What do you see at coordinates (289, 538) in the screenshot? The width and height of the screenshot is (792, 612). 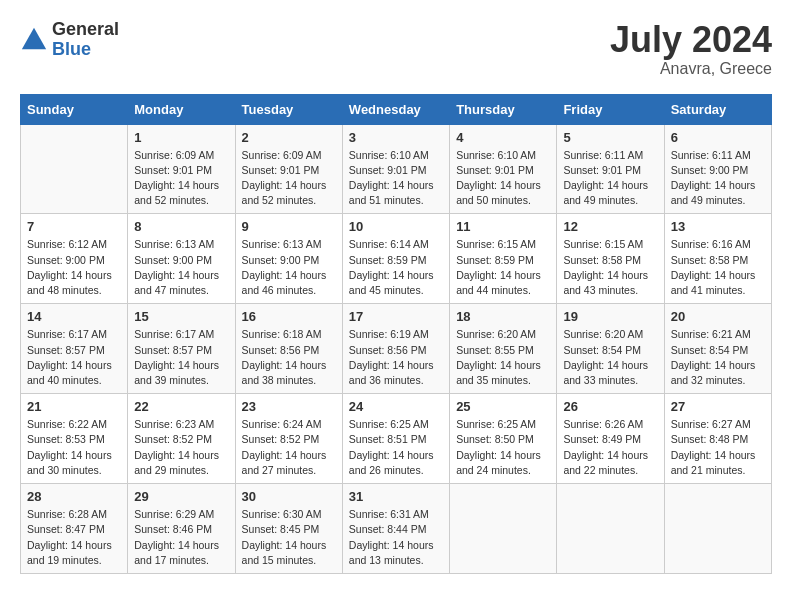 I see `day-info: Sunrise: 6:30 AMSunset: 8:45 PMDaylight:…` at bounding box center [289, 538].